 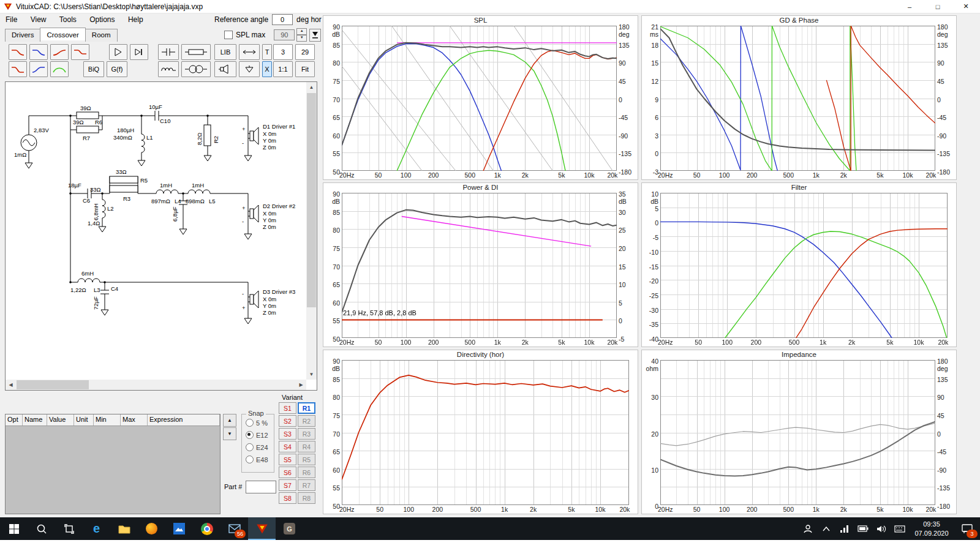 I want to click on schematic-vertical-scrollbar: ▲ ▼, so click(x=311, y=231).